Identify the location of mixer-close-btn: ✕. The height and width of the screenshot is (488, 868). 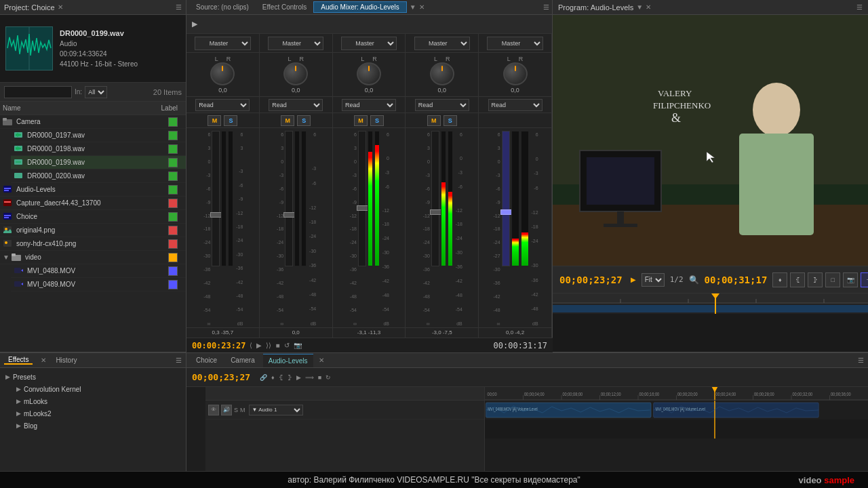
(422, 7).